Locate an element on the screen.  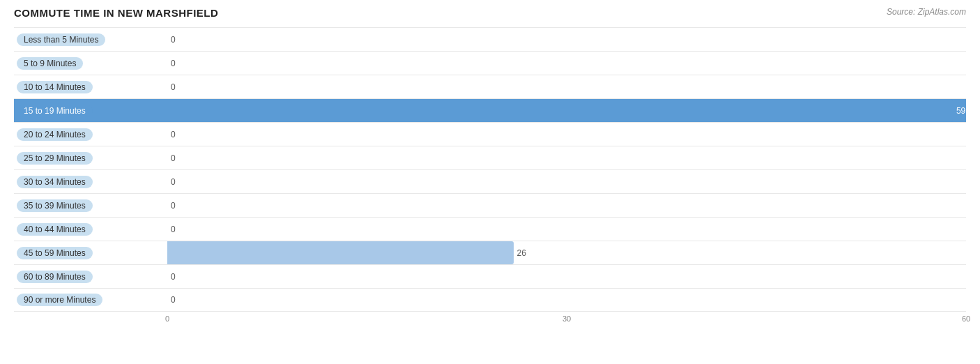
bar-row: Less than 5 Minutes0 is located at coordinates (490, 39).